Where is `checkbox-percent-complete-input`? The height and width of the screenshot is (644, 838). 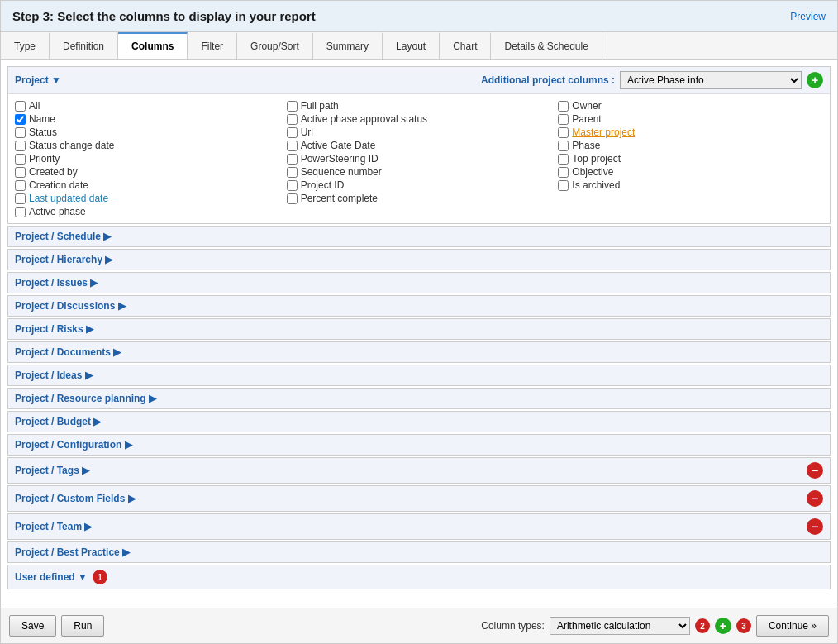
checkbox-percent-complete-input is located at coordinates (293, 198).